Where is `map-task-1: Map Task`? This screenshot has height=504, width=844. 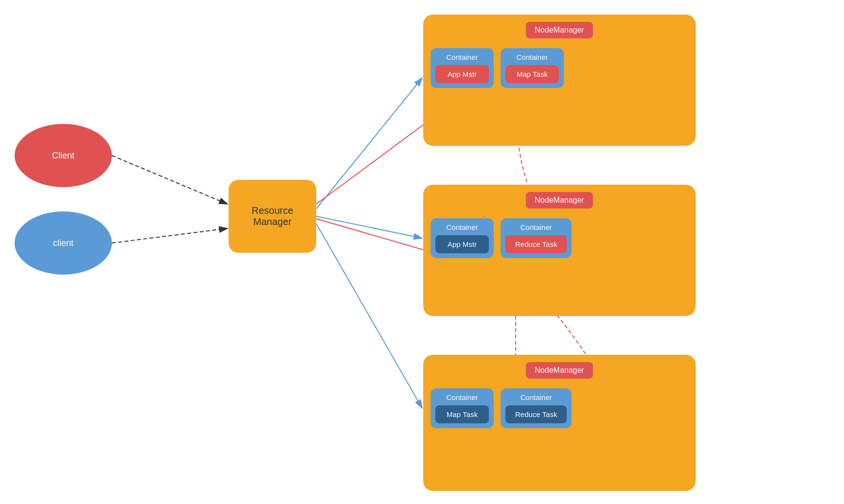
map-task-1: Map Task is located at coordinates (532, 74).